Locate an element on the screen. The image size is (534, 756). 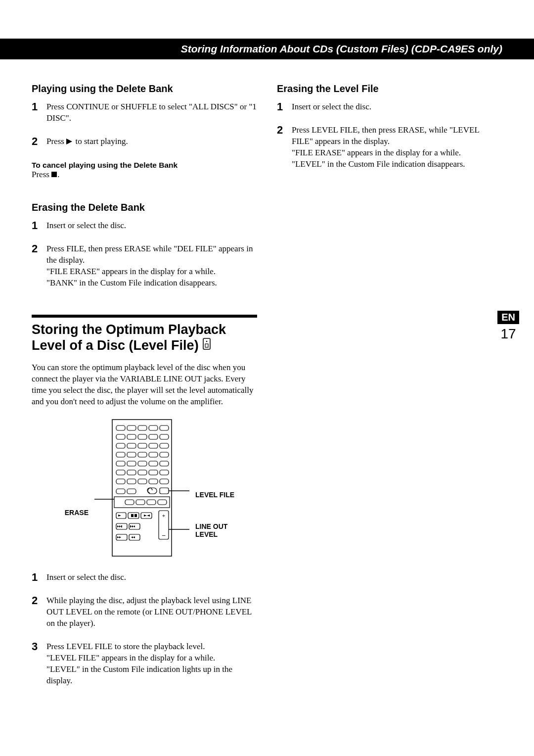
section-heading-level-file: Storing the Optimum Playback Level of a … is located at coordinates (144, 338).